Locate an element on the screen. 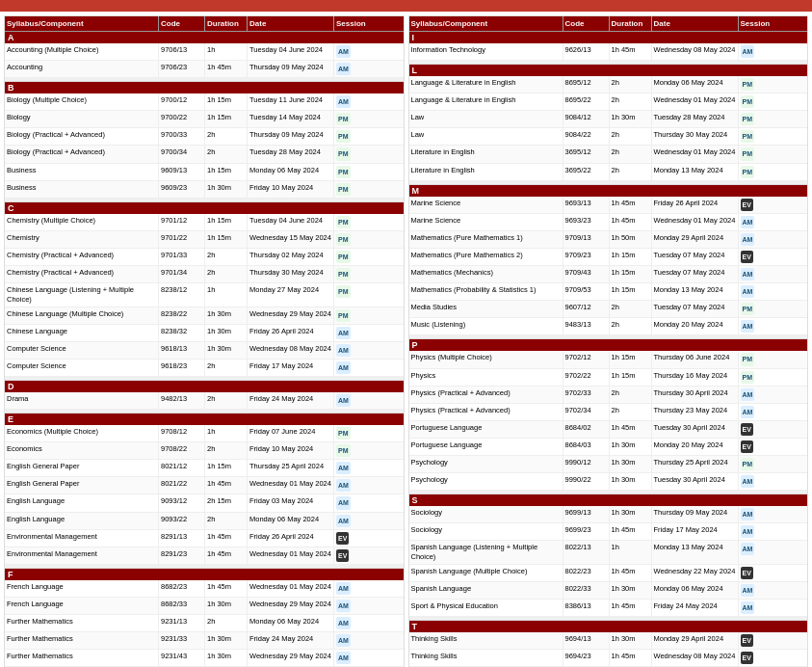 Image resolution: width=812 pixels, height=667 pixels. code-cell: 8291/13 is located at coordinates (182, 538).